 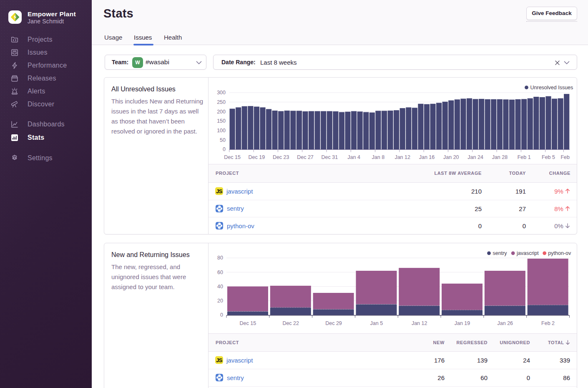 I want to click on svg-text: 100, so click(x=221, y=131).